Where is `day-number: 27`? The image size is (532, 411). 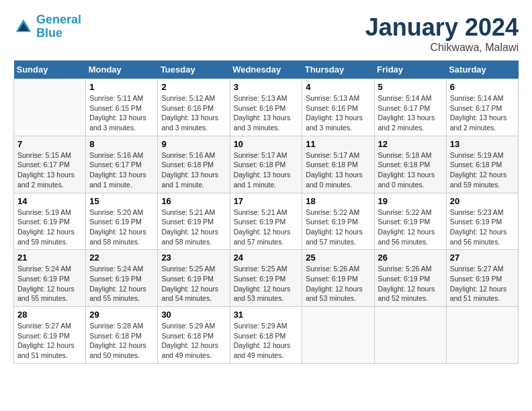
day-number: 27 is located at coordinates (482, 258).